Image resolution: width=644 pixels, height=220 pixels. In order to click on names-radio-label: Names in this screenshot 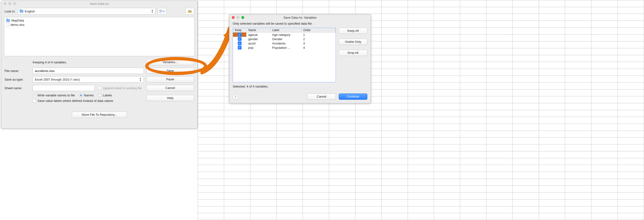, I will do `click(89, 95)`.